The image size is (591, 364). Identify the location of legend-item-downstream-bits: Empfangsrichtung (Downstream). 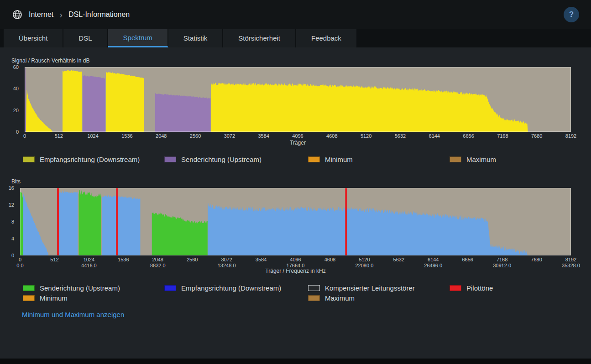
(223, 288).